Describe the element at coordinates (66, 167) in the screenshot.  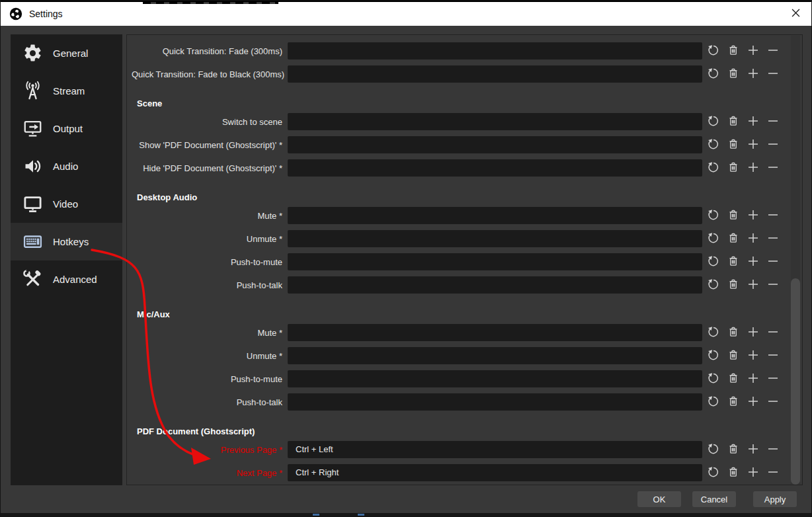
I see `sidebar-item-audio: Audio` at that location.